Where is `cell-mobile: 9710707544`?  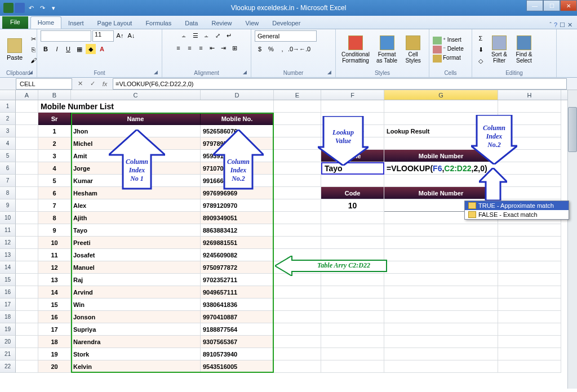
cell-mobile: 9710707544 is located at coordinates (237, 168).